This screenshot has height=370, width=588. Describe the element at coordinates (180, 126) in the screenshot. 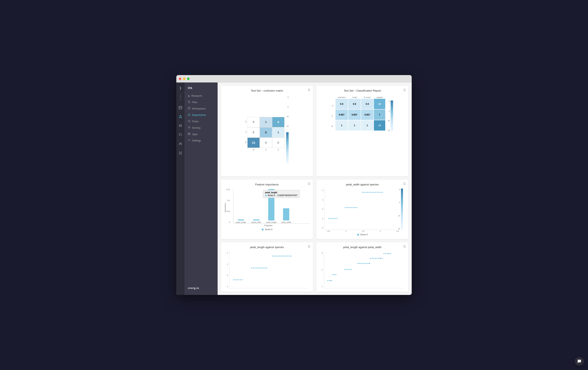

I see `sidebar-models-icon` at that location.